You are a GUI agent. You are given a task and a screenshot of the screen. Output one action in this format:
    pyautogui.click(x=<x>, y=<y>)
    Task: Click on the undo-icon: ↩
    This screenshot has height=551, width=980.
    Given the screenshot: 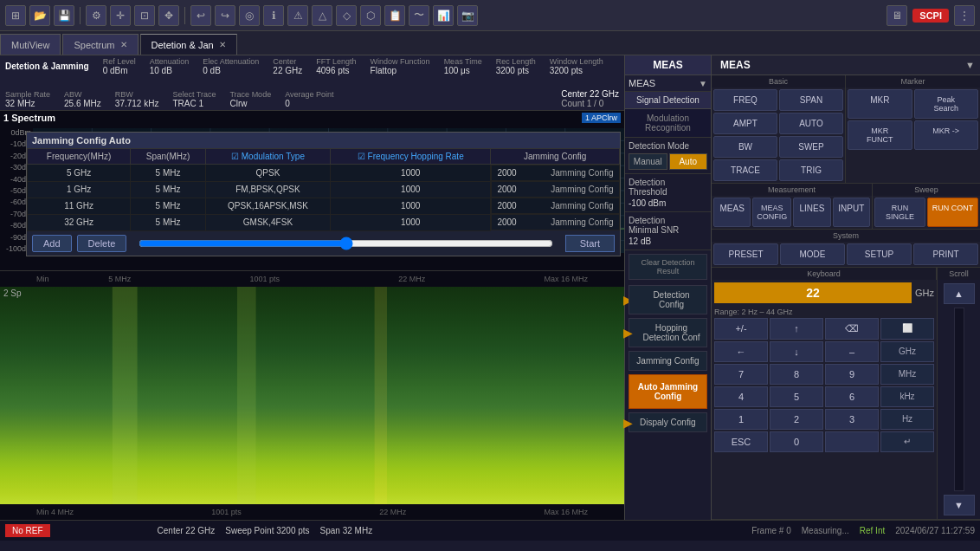 What is the action you would take?
    pyautogui.click(x=201, y=16)
    